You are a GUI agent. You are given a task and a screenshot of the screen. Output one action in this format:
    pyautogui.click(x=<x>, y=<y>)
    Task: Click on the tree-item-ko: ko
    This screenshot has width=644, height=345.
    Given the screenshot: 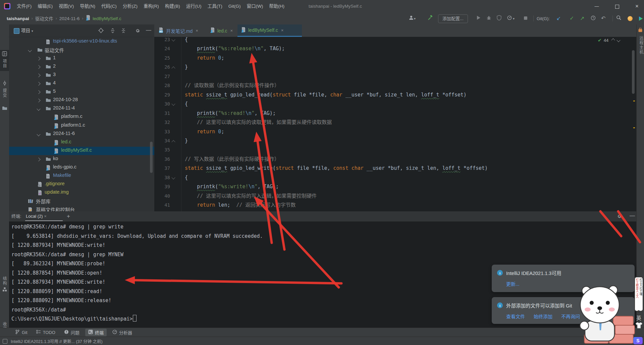 What is the action you would take?
    pyautogui.click(x=82, y=159)
    